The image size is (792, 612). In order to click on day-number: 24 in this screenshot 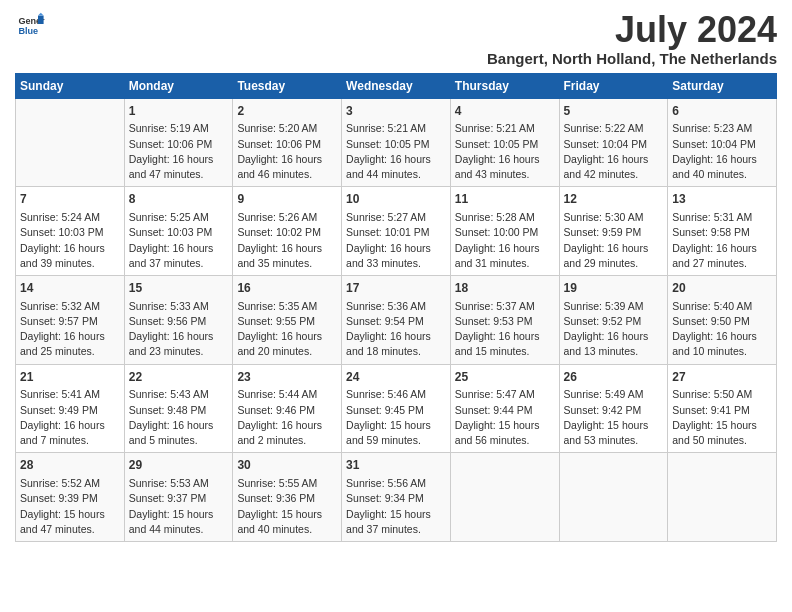, I will do `click(396, 378)`.